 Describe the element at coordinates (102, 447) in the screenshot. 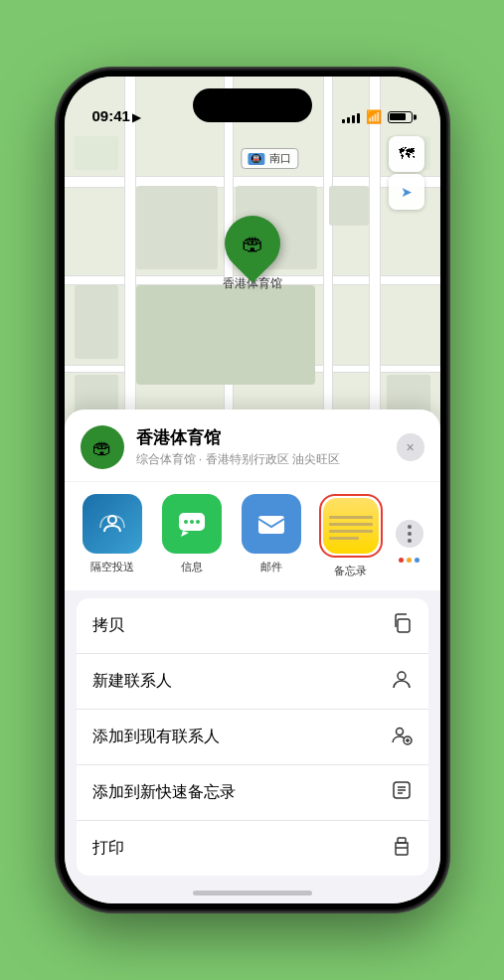

I see `venue-icon: 🏟` at that location.